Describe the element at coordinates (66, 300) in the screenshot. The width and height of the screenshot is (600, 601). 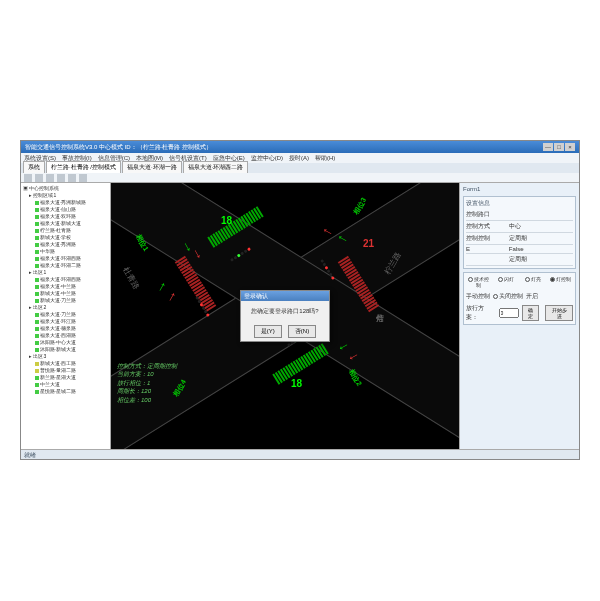
I see `tree-item: 新城大道·刀兰路` at that location.